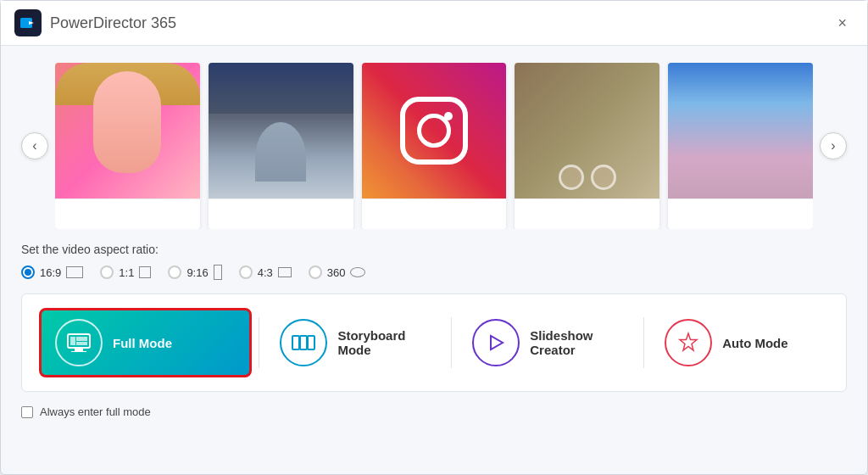 The width and height of the screenshot is (868, 475). What do you see at coordinates (548, 343) in the screenshot?
I see `slideshow-mode-button: Slideshow Creator` at bounding box center [548, 343].